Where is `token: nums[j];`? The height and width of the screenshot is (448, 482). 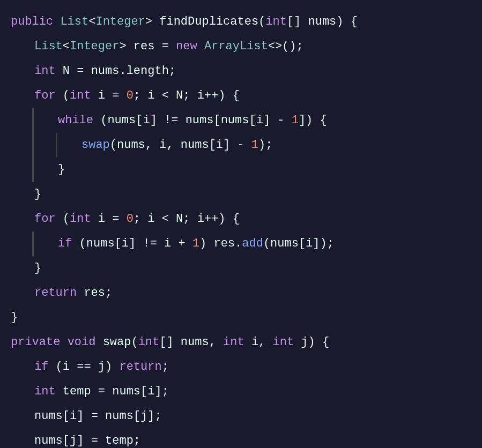 token: nums[j]; is located at coordinates (134, 416).